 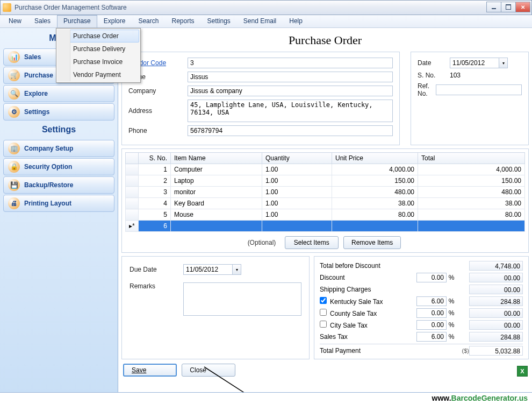 What do you see at coordinates (115, 22) in the screenshot?
I see `menu-explore: Explore` at bounding box center [115, 22].